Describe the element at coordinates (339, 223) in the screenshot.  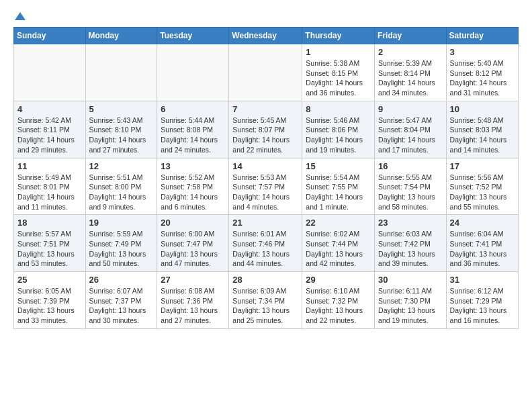
I see `day-number: 22` at that location.